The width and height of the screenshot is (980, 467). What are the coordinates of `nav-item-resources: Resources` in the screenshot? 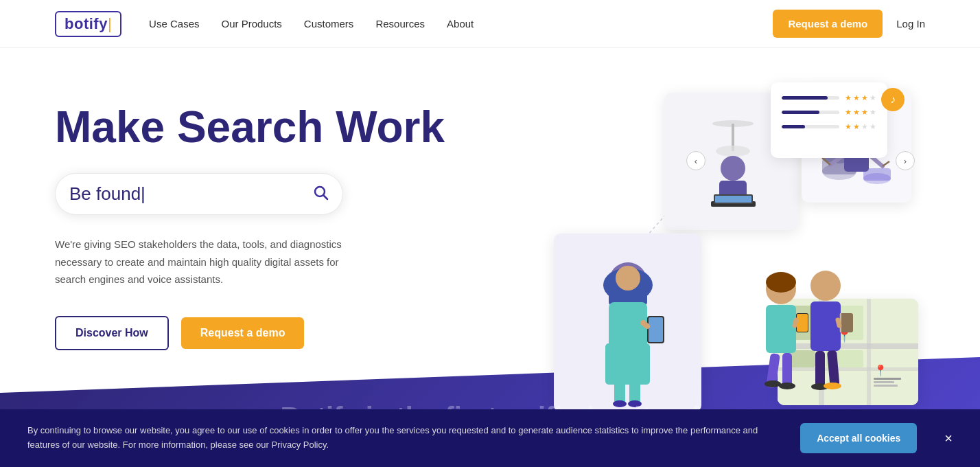 It's located at (400, 24).